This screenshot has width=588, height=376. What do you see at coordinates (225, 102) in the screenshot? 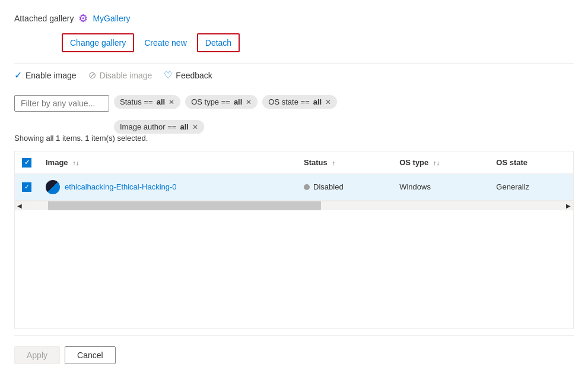
I see `filter-chips-row1: Status == all ✕ OS type == all ✕ OS stat…` at bounding box center [225, 102].